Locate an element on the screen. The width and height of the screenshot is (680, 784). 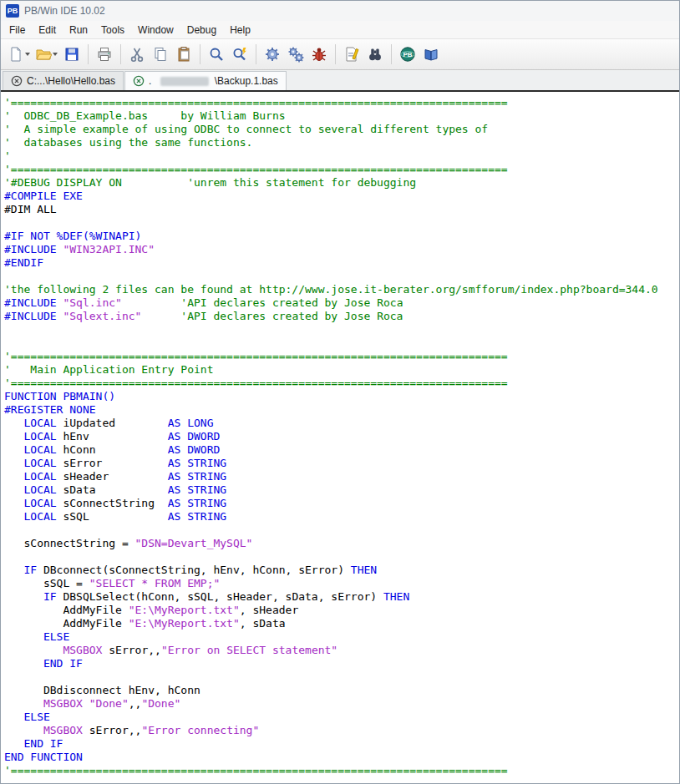
menu-edit: Edit is located at coordinates (47, 30).